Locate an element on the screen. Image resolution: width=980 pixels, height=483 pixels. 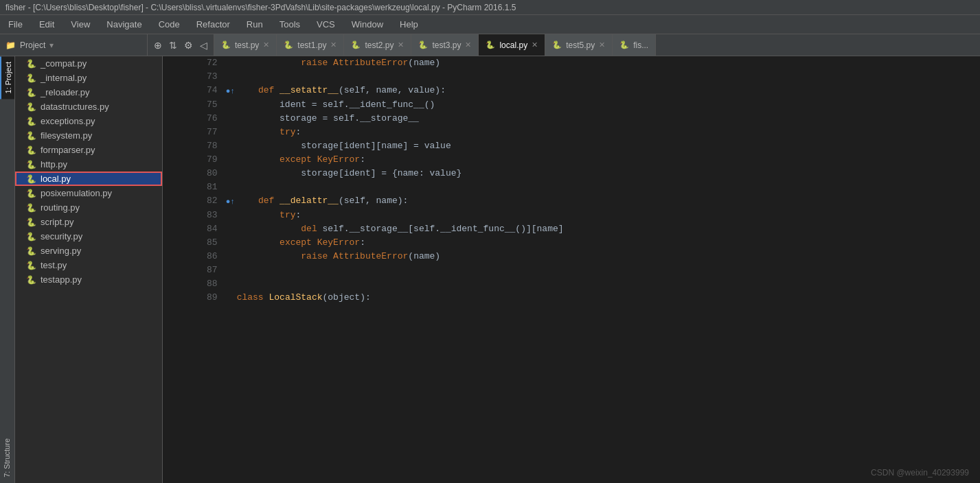
file-item-posixemulation: 🐍 posixemulation.py is located at coordinates (89, 193).